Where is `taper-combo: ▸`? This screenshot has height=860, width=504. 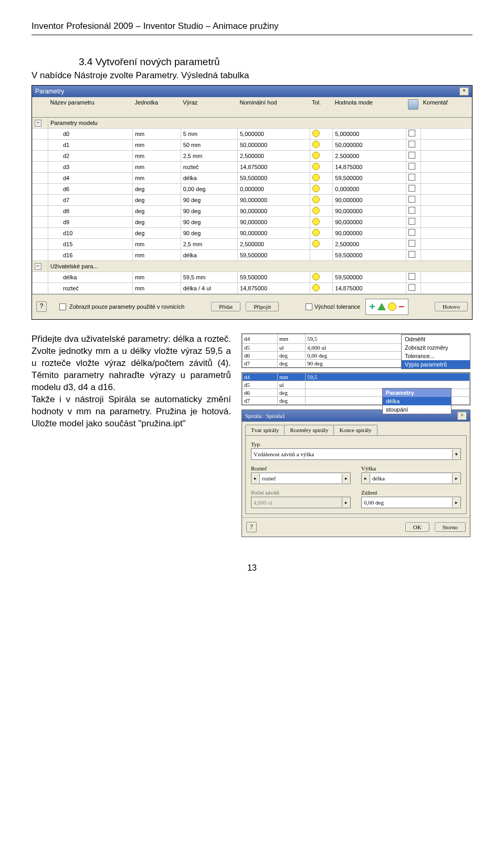 taper-combo: ▸ is located at coordinates (411, 502).